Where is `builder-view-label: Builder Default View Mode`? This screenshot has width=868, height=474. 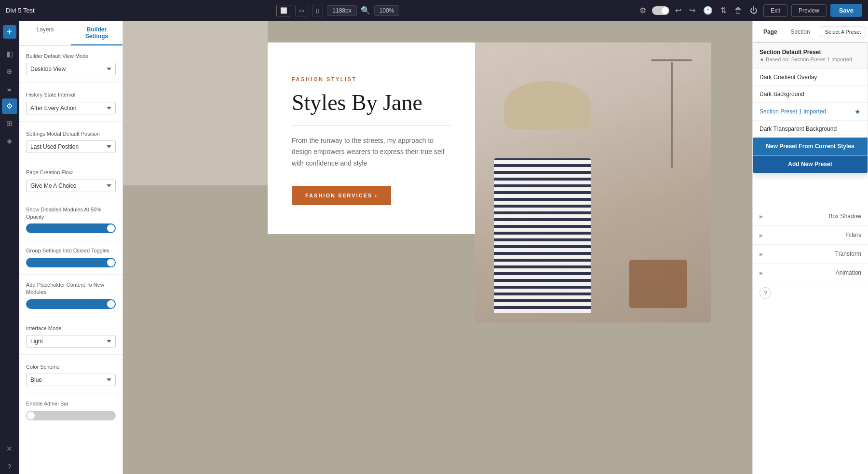
builder-view-label: Builder Default View Mode is located at coordinates (71, 56).